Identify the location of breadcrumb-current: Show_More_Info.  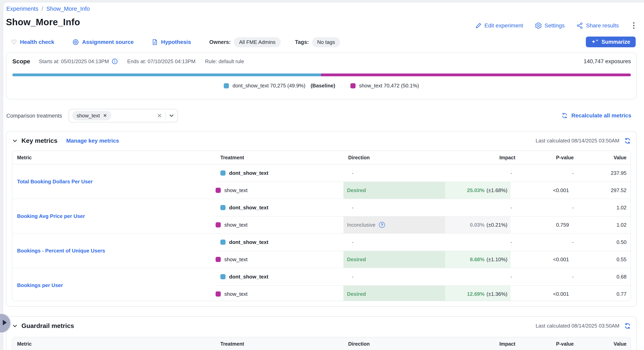
(68, 9).